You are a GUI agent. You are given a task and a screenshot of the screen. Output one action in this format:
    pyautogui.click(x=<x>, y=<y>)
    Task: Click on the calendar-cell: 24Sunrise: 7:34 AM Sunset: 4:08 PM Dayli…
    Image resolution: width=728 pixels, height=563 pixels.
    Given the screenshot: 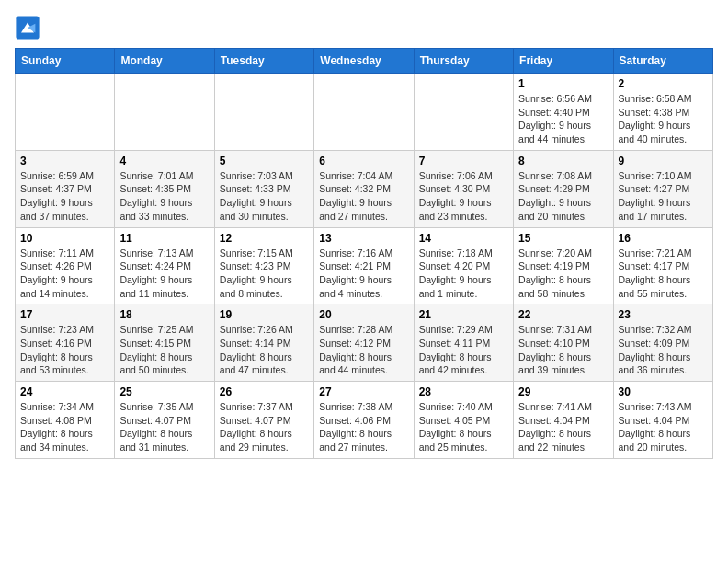 What is the action you would take?
    pyautogui.click(x=65, y=420)
    